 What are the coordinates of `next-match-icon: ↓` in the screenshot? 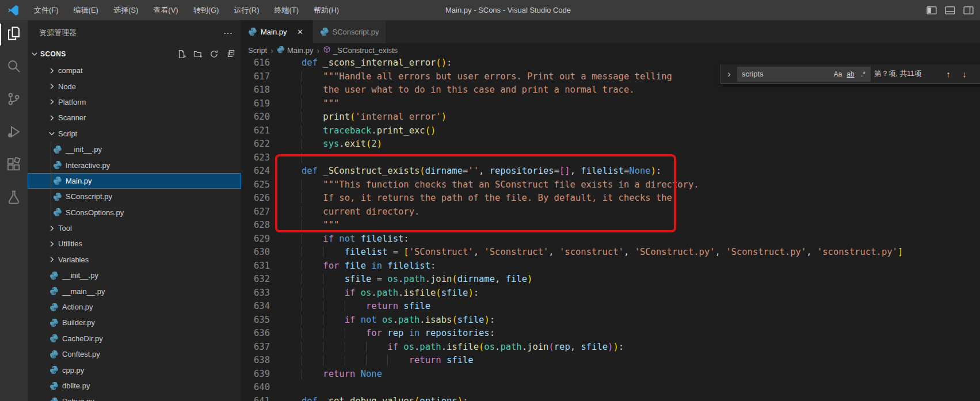 It's located at (964, 74).